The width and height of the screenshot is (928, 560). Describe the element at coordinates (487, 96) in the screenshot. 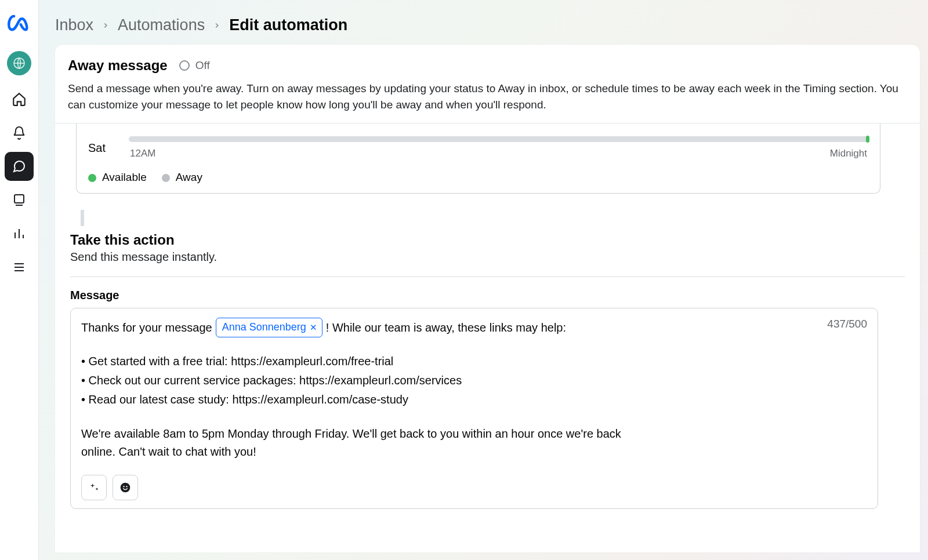

I see `section-description: Send a message when you're away. Turn on…` at that location.